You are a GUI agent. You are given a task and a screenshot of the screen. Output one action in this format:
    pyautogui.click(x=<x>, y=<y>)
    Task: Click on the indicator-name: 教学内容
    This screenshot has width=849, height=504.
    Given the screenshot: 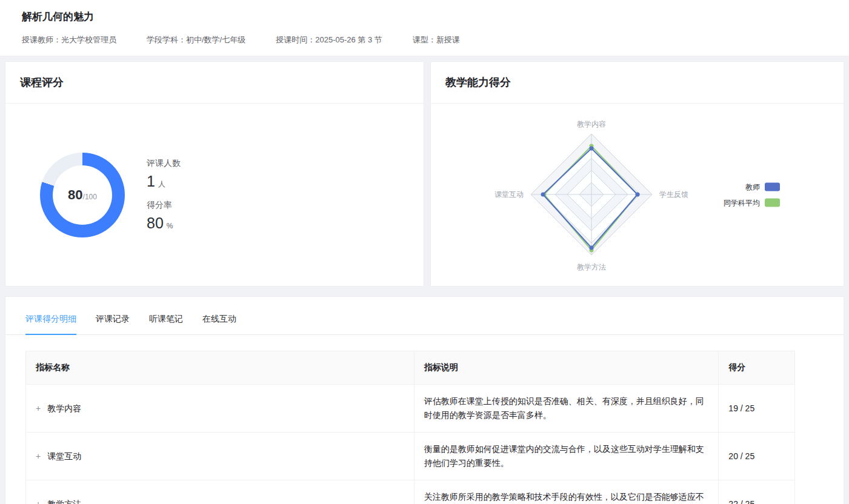 What is the action you would take?
    pyautogui.click(x=64, y=408)
    